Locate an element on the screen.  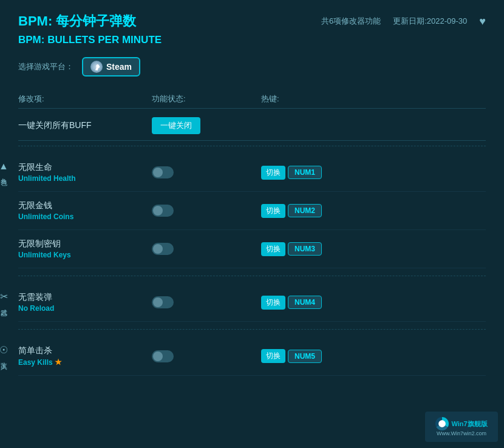
hotkey-switch-keys: 切换 is located at coordinates (273, 249).